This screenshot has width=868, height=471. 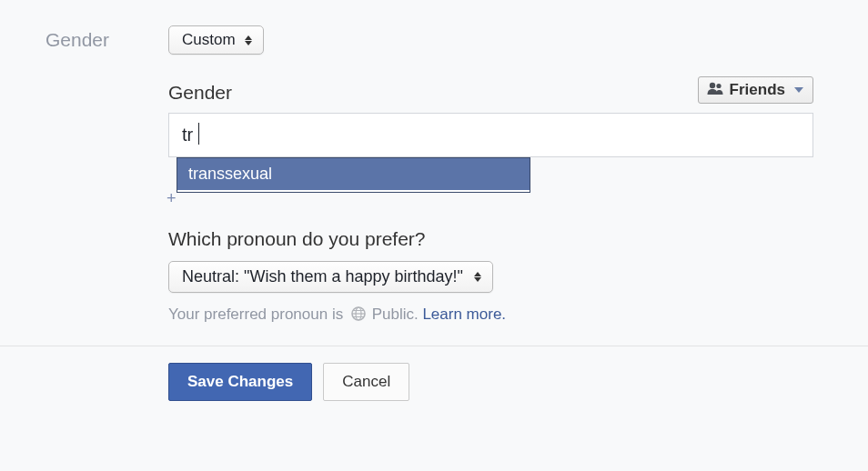 What do you see at coordinates (198, 134) in the screenshot?
I see `text-cursor` at bounding box center [198, 134].